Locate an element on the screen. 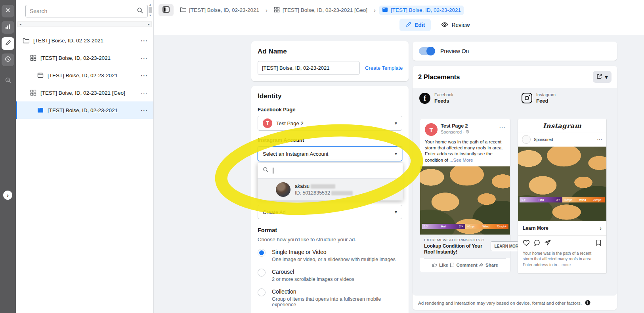 The image size is (644, 313). format-option-label: Single Image or Video is located at coordinates (334, 252).